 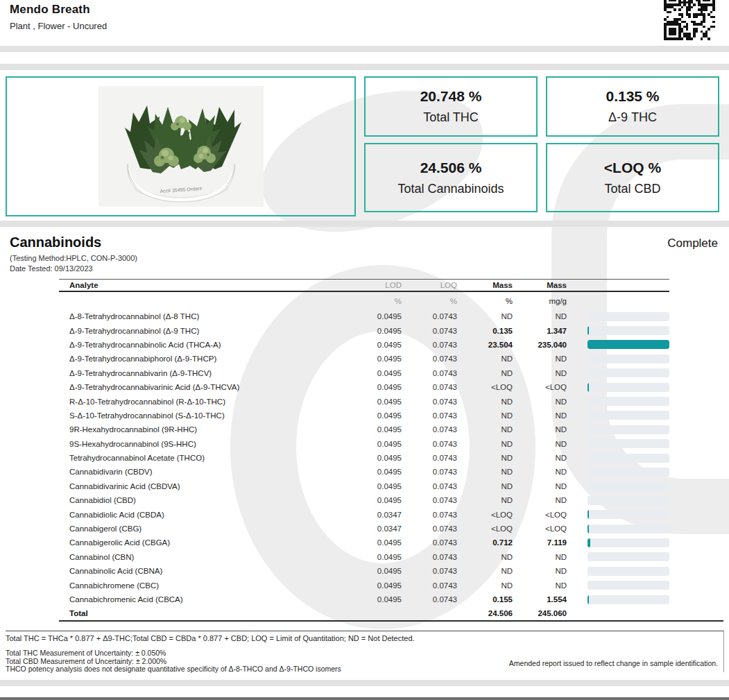 What do you see at coordinates (633, 168) in the screenshot?
I see `stat-value: <LOQ %` at bounding box center [633, 168].